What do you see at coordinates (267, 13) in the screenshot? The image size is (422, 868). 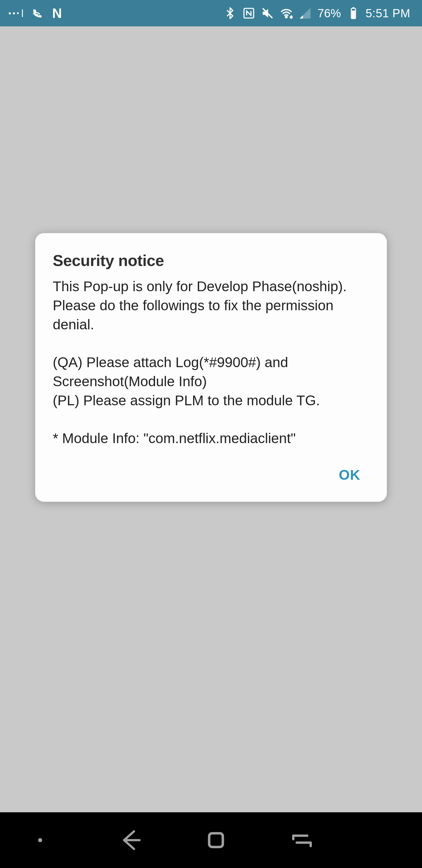 I see `mute-icon` at bounding box center [267, 13].